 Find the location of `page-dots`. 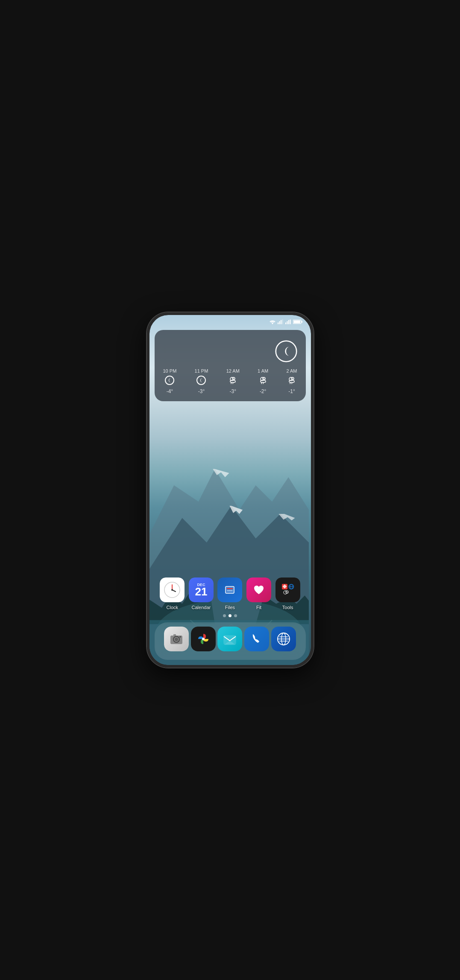

page-dots is located at coordinates (230, 615).